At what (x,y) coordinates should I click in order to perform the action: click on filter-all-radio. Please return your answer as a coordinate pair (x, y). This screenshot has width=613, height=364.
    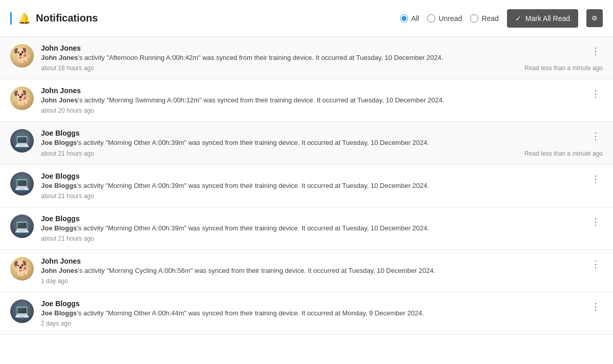
    Looking at the image, I should click on (404, 18).